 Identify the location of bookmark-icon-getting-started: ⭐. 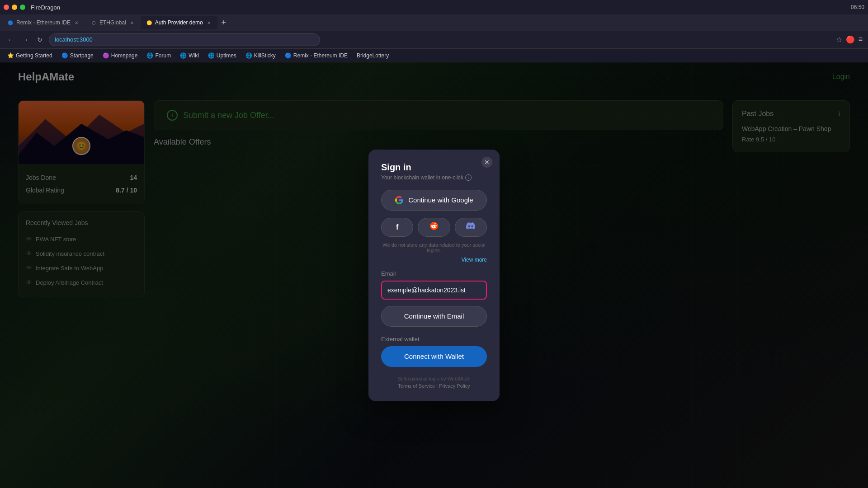
(11, 56).